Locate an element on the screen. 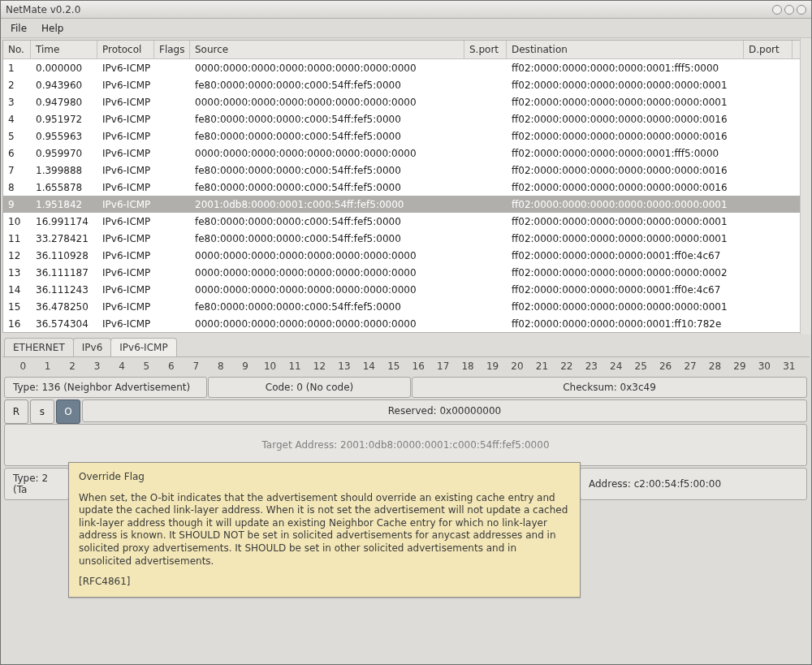 Image resolution: width=812 pixels, height=665 pixels. flag-o-button: O is located at coordinates (68, 412).